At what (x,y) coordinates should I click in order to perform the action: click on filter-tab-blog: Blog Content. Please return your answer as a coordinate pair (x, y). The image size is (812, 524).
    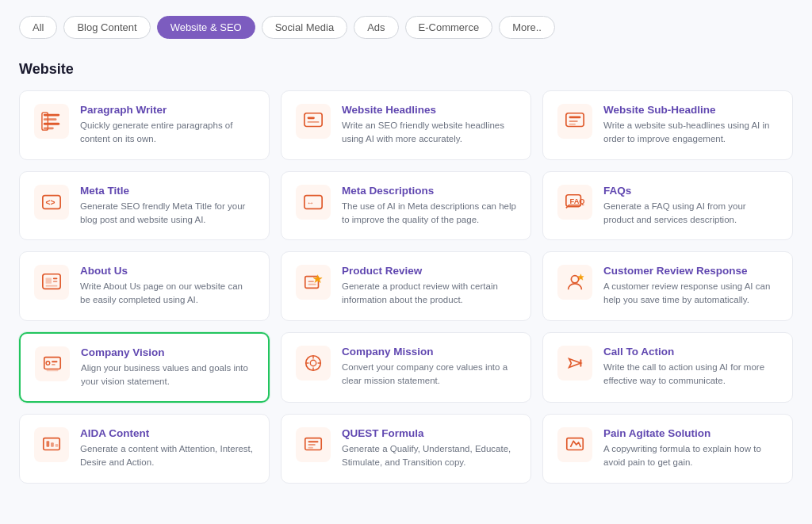
    Looking at the image, I should click on (106, 27).